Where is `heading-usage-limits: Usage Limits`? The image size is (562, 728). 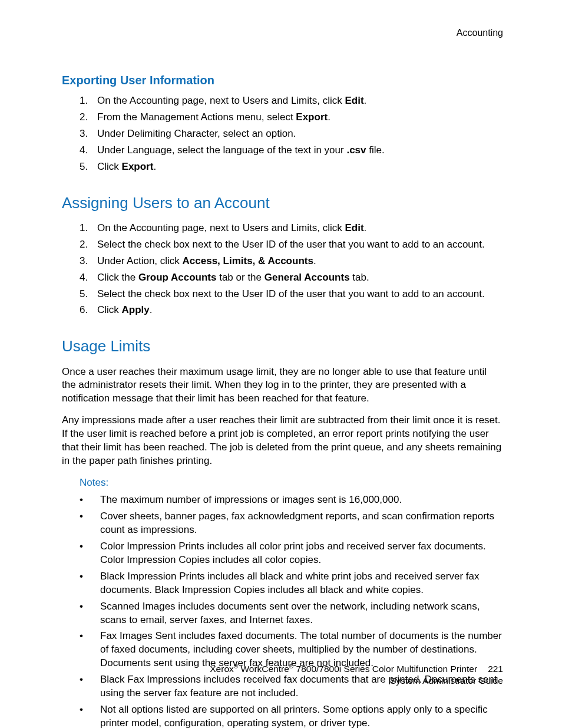
heading-usage-limits: Usage Limits is located at coordinates (283, 347).